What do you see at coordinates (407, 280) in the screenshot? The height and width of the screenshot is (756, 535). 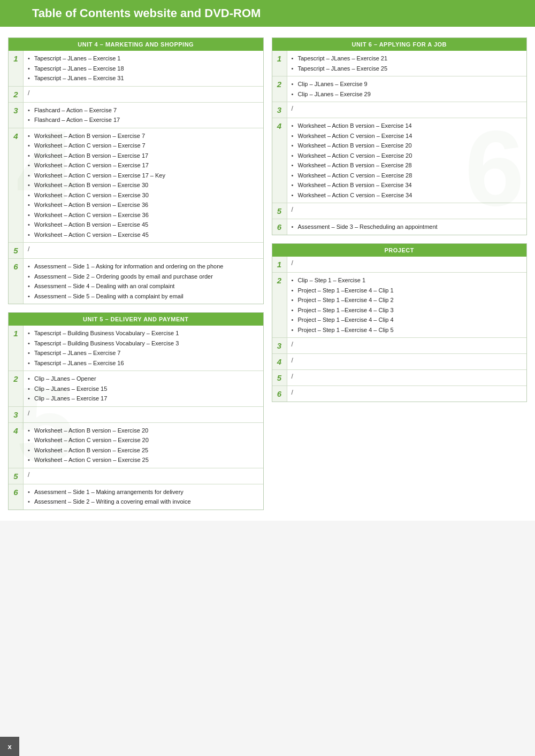 I see `list-item: Clip – Step 1 – Exercise 1` at bounding box center [407, 280].